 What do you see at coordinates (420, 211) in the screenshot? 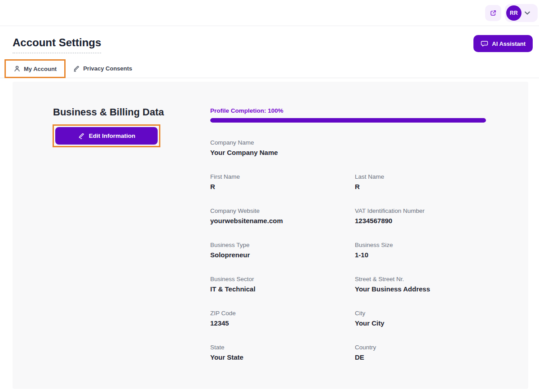
I see `field-label: VAT Identification Number` at bounding box center [420, 211].